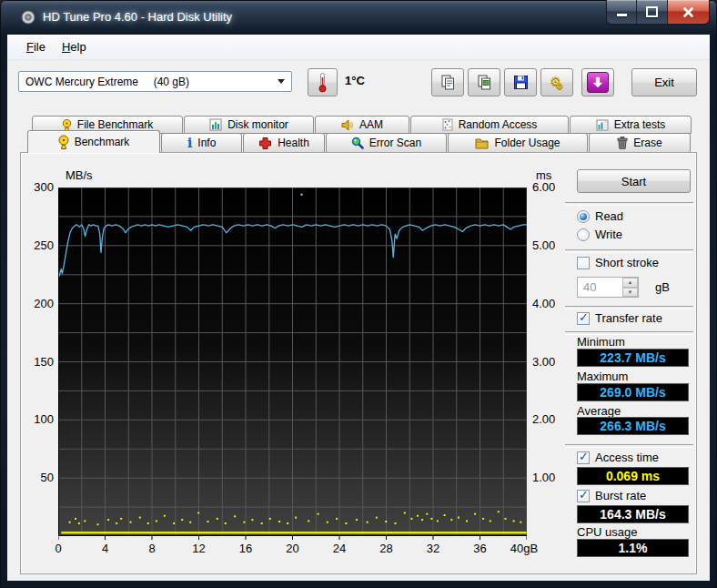  What do you see at coordinates (322, 82) in the screenshot?
I see `thermometer-icon` at bounding box center [322, 82].